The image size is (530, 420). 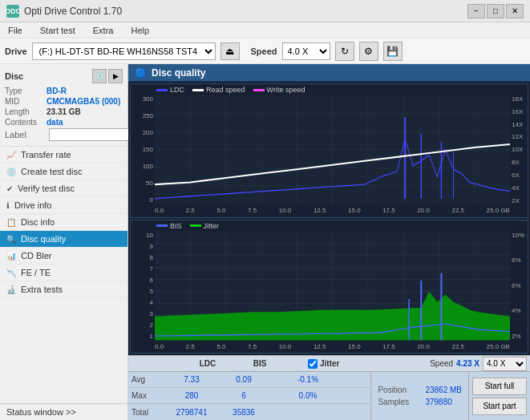 I want to click on sidebar-item-verify-test-disc: ✔ Verify test disc, so click(x=64, y=189).